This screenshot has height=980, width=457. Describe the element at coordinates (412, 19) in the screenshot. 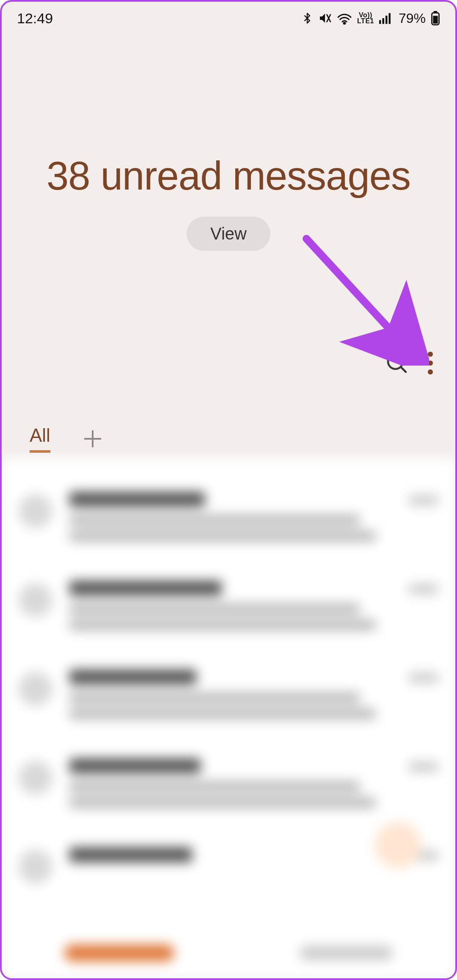

I see `battery-percent: 79%` at that location.